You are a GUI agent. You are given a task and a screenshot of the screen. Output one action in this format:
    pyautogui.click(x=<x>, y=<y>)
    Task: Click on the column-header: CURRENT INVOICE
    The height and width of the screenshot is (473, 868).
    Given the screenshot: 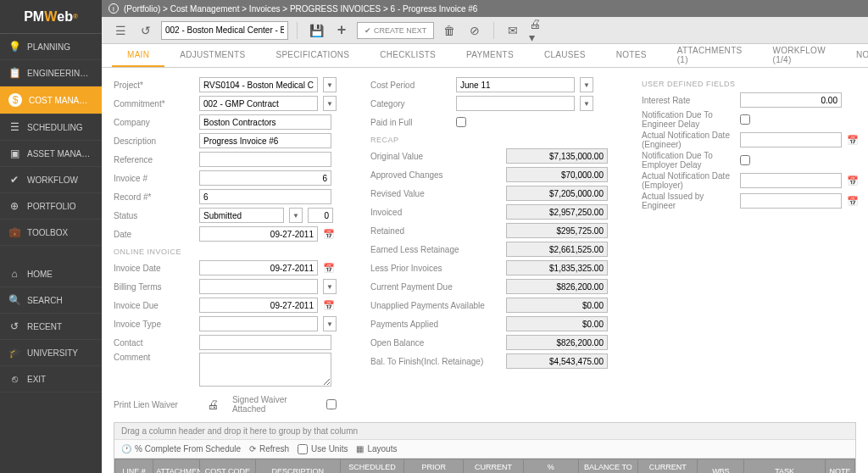 What is the action you would take?
    pyautogui.click(x=493, y=466)
    